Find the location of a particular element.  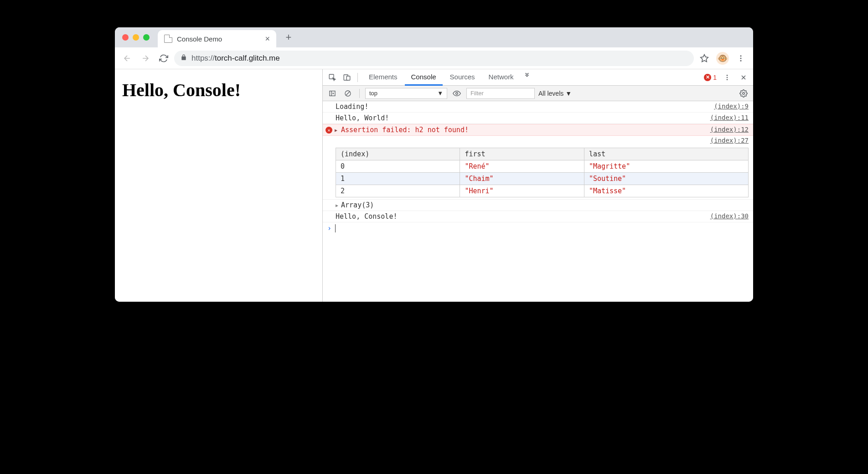

log-source-link: (index):30 is located at coordinates (729, 216).